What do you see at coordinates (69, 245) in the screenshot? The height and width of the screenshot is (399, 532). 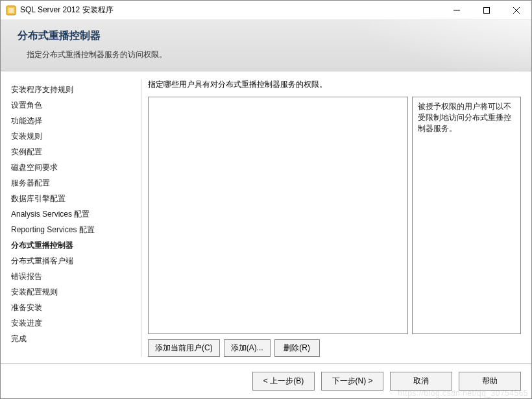 I see `sidebar-item-dr-controller: 分布式重播控制器` at bounding box center [69, 245].